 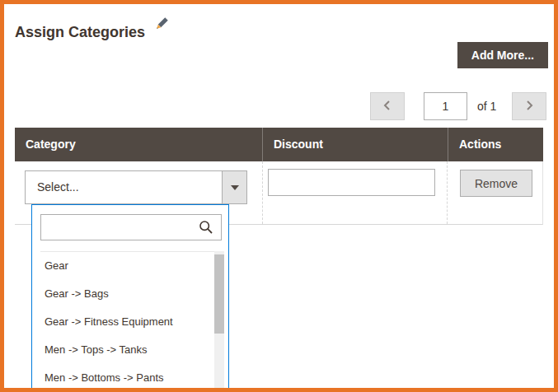 What do you see at coordinates (122, 294) in the screenshot?
I see `category-option: Gear -> Bags` at bounding box center [122, 294].